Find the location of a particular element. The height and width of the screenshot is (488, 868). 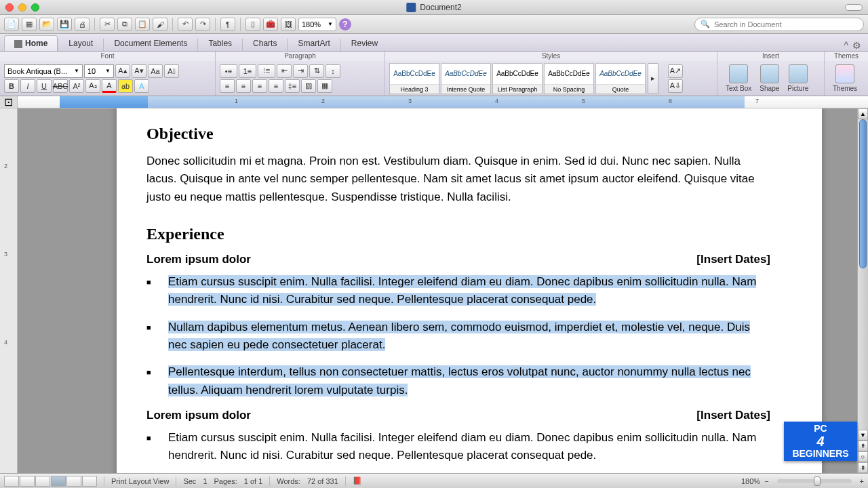

cut-button: ✂ is located at coordinates (107, 24).